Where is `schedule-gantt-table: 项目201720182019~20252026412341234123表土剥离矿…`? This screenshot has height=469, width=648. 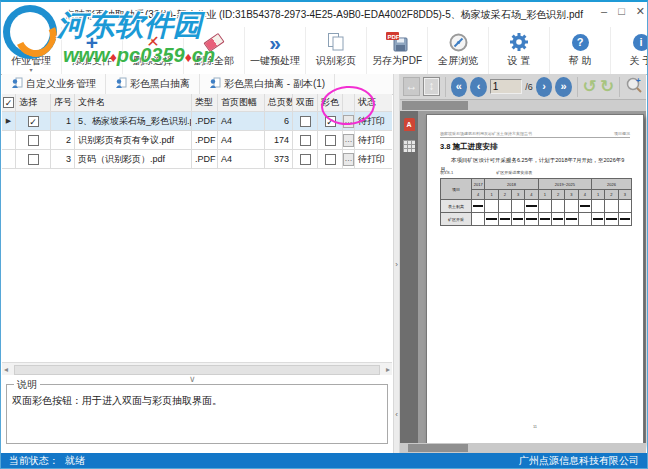
schedule-gantt-table: 项目201720182019~20252026412341234123表土剥离矿… is located at coordinates (536, 202).